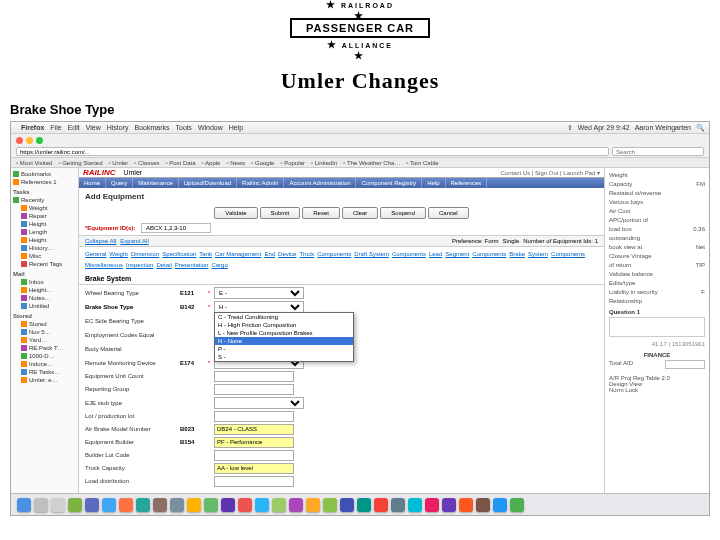 The image size is (720, 540). I want to click on menubar-user: Aaron Weingarten, so click(663, 128).